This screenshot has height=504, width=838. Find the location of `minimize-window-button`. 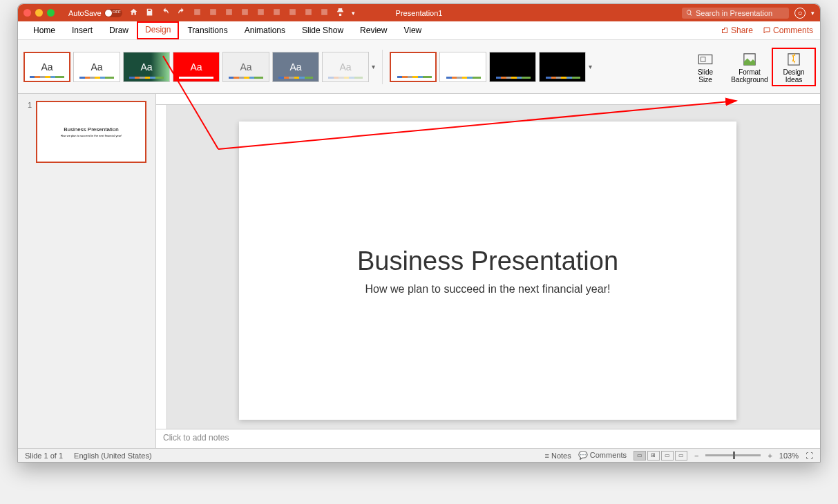

minimize-window-button is located at coordinates (39, 12).